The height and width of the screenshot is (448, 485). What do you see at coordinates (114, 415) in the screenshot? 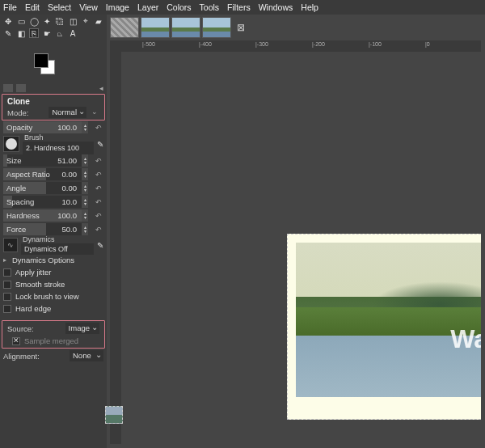
I see `dock-tab-image` at bounding box center [114, 415].